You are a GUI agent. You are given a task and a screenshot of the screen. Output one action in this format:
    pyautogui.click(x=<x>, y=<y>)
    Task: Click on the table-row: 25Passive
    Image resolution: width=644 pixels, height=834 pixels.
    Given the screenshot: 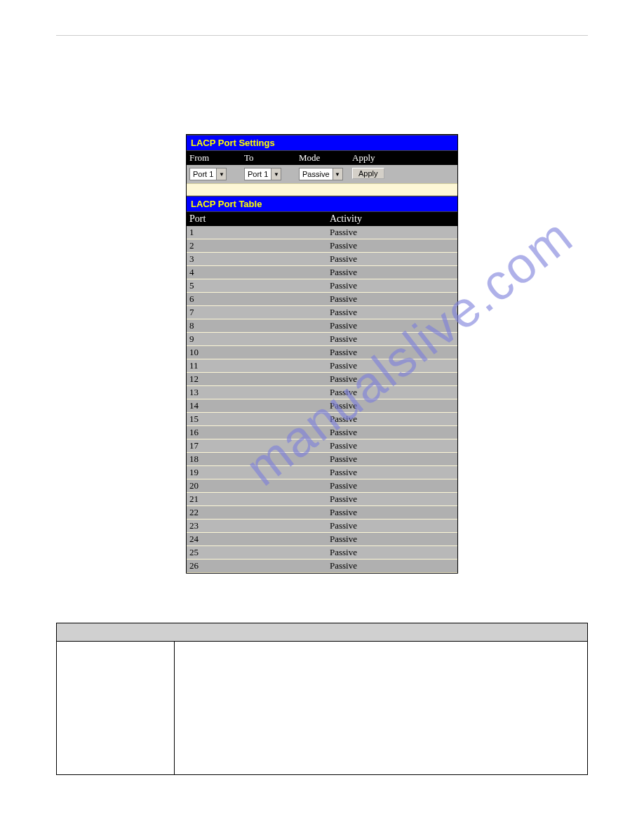 What is the action you would take?
    pyautogui.click(x=322, y=553)
    